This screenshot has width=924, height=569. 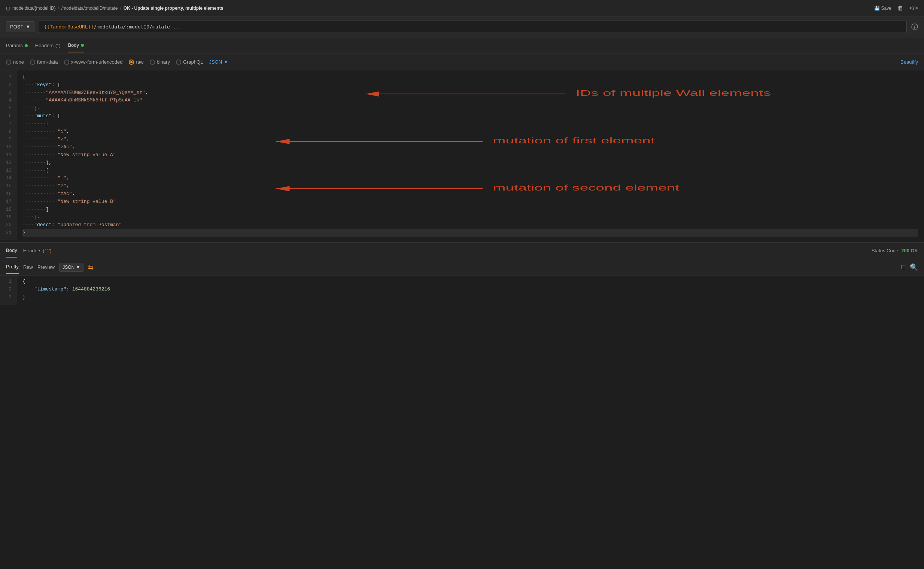 What do you see at coordinates (470, 186) in the screenshot?
I see `code-line-15: ············"z",` at bounding box center [470, 186].